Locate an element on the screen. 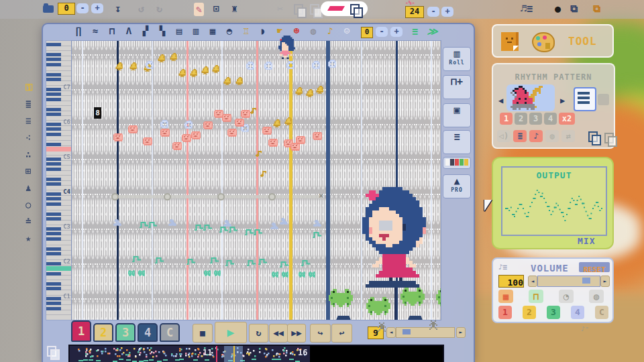 The width and height of the screenshot is (644, 362). ball-icon: ◍ is located at coordinates (596, 296).